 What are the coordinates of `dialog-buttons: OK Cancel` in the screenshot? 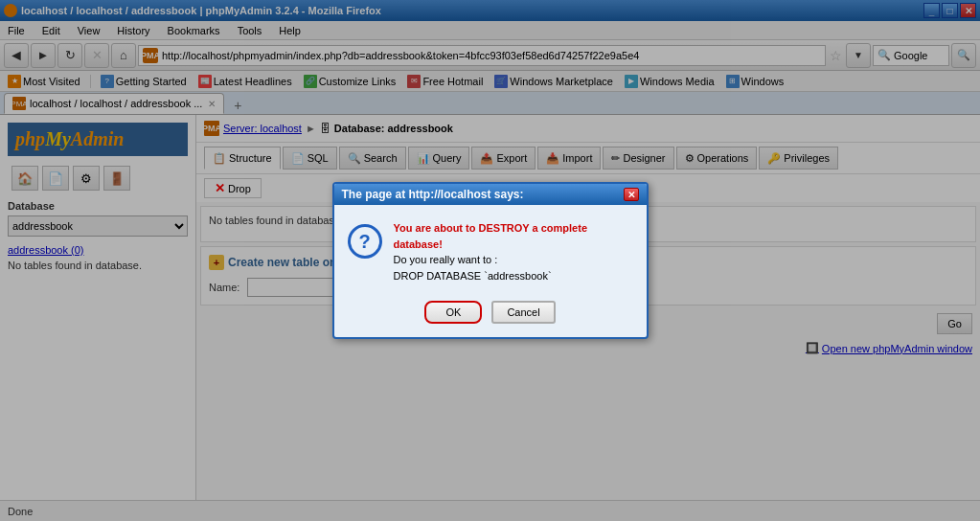 It's located at (490, 315).